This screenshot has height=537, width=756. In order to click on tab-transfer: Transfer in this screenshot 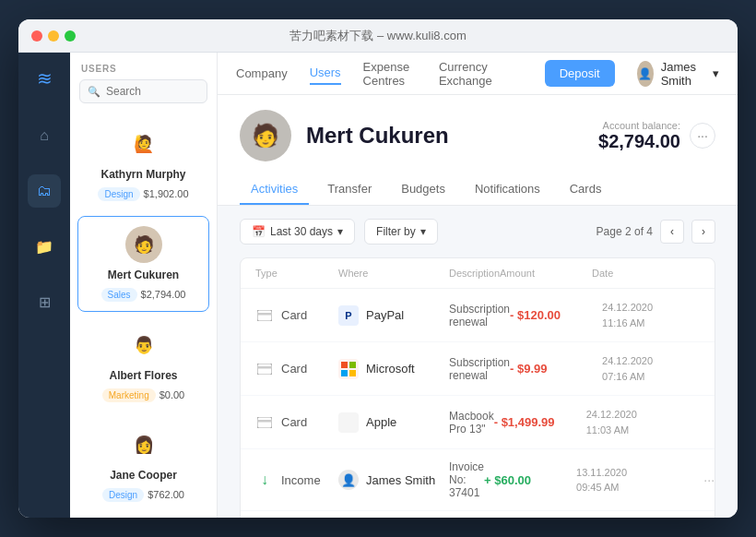, I will do `click(349, 190)`.